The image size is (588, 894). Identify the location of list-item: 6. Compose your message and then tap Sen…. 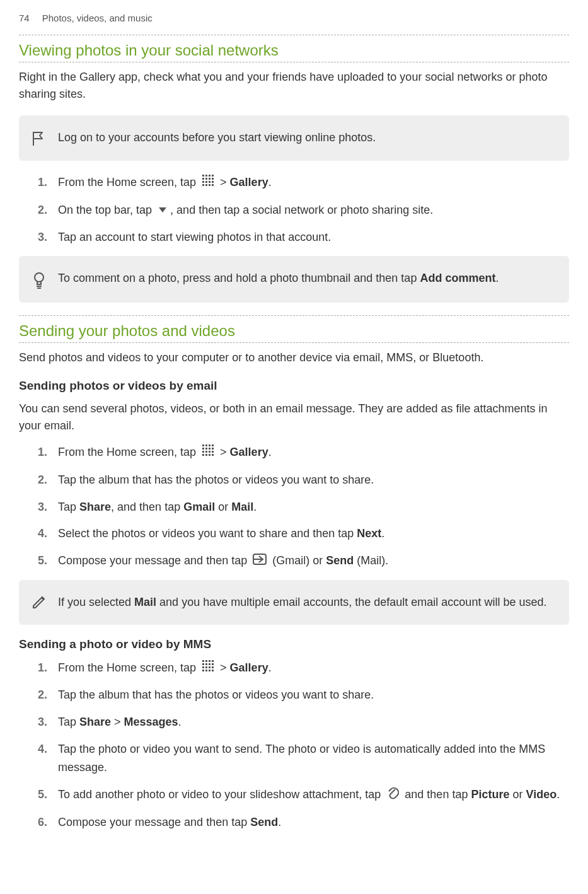
(304, 822).